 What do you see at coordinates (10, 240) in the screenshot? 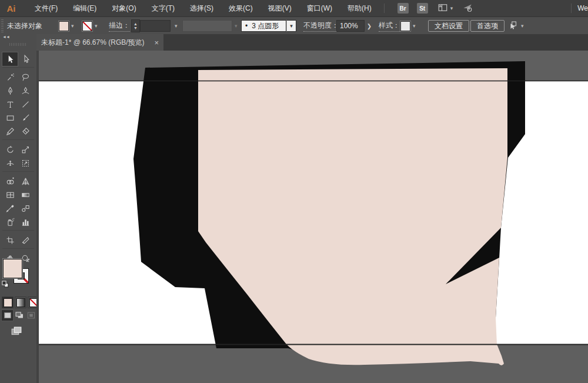
I see `tool-artboard` at bounding box center [10, 240].